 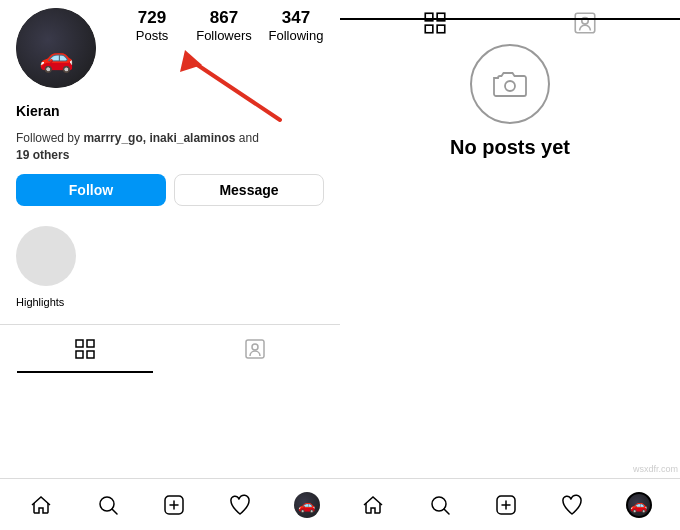 I want to click on follow-button: Follow, so click(x=91, y=190).